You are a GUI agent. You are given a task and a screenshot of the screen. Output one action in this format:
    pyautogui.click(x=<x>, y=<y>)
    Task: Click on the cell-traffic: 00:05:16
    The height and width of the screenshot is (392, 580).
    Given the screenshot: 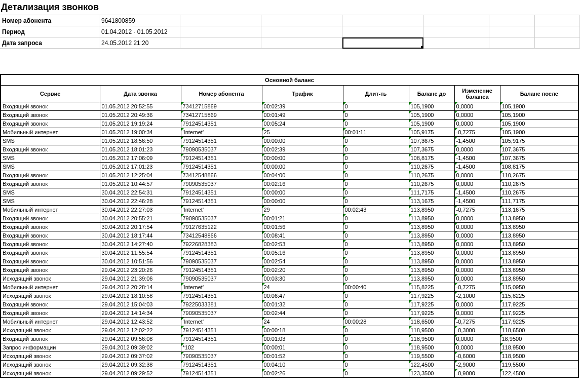 What is the action you would take?
    pyautogui.click(x=302, y=253)
    